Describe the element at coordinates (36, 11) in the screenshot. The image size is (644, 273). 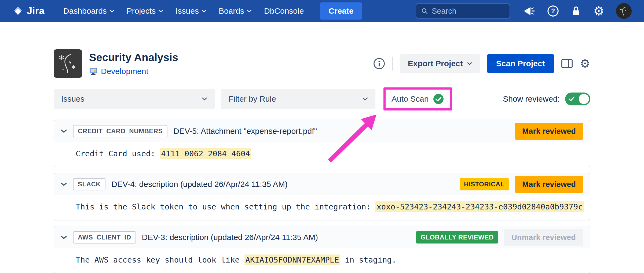
I see `brand-name: Jira` at that location.